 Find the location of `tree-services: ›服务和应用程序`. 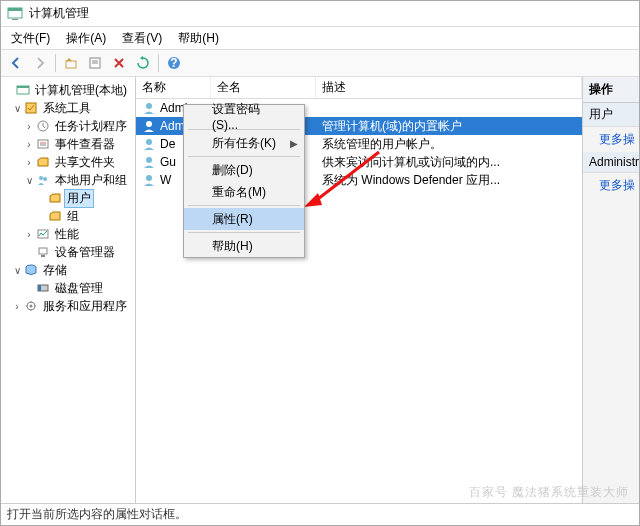

tree-services: ›服务和应用程序 is located at coordinates (68, 306).